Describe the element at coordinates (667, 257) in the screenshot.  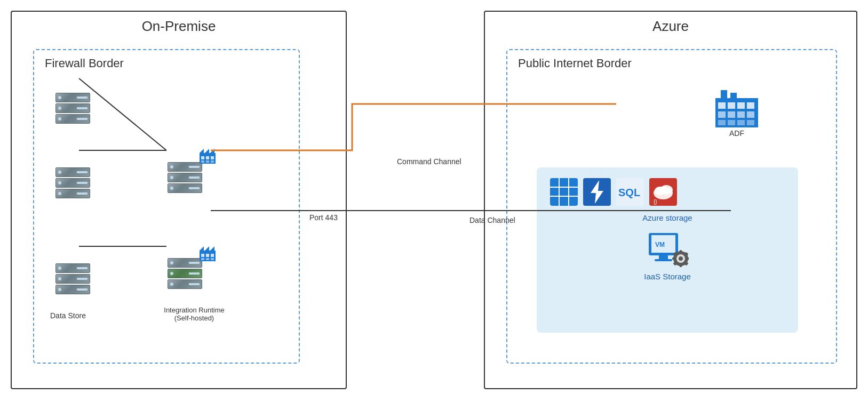
I see `iaas-storage-group: VM` at that location.